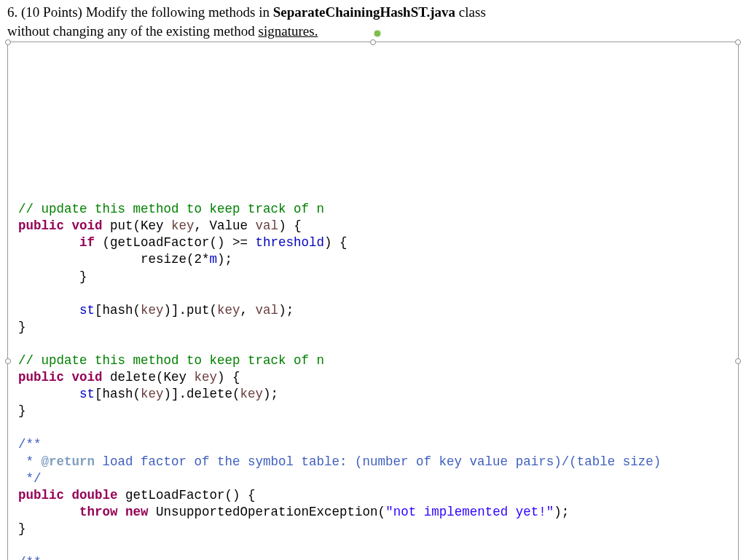 This screenshot has height=560, width=746. What do you see at coordinates (373, 20) in the screenshot?
I see `question-header: 6. (10 Points) Modify the following meth…` at bounding box center [373, 20].